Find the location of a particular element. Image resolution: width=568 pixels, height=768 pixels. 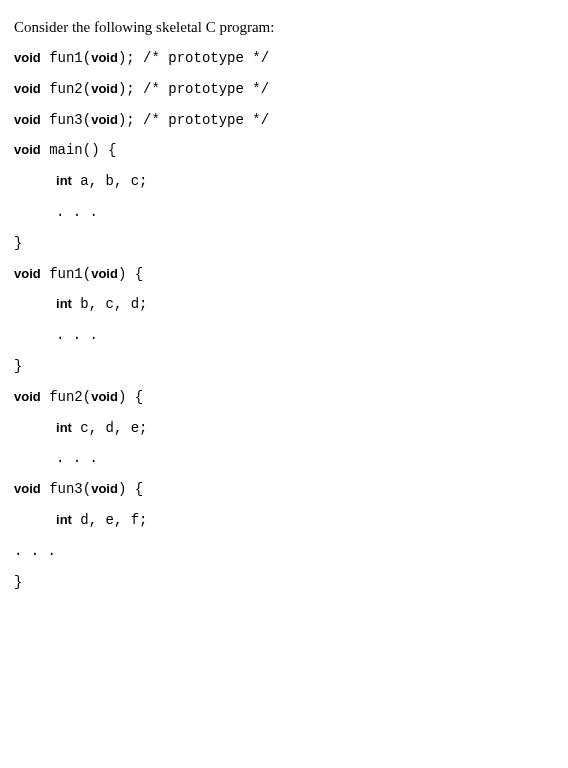

code-text: c, d, e; is located at coordinates (110, 428).